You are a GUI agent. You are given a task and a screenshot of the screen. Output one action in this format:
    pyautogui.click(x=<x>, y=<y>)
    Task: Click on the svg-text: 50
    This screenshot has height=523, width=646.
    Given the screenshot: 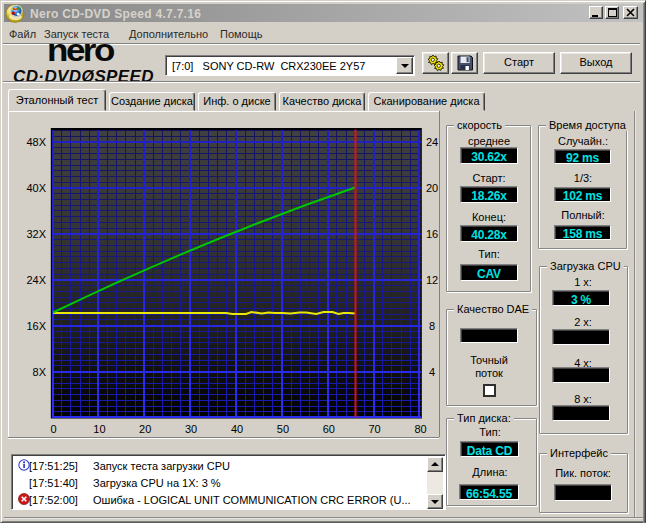 What is the action you would take?
    pyautogui.click(x=283, y=429)
    